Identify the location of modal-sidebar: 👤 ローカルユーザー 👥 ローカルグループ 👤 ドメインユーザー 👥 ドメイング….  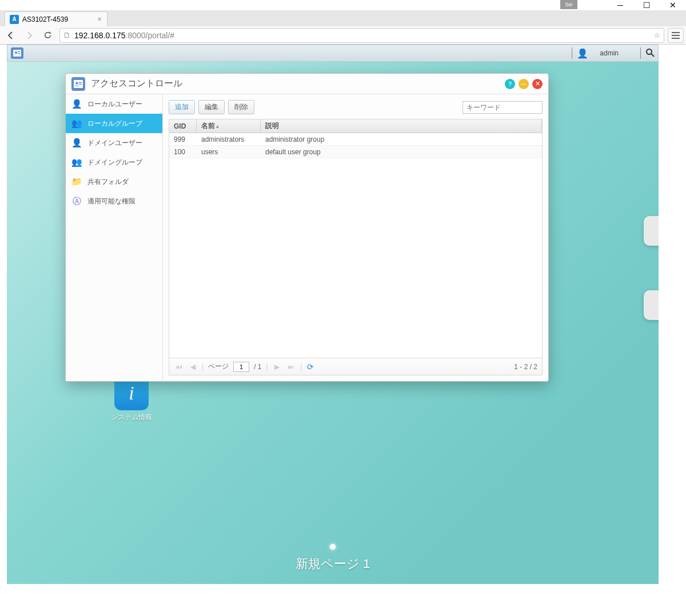
(114, 238).